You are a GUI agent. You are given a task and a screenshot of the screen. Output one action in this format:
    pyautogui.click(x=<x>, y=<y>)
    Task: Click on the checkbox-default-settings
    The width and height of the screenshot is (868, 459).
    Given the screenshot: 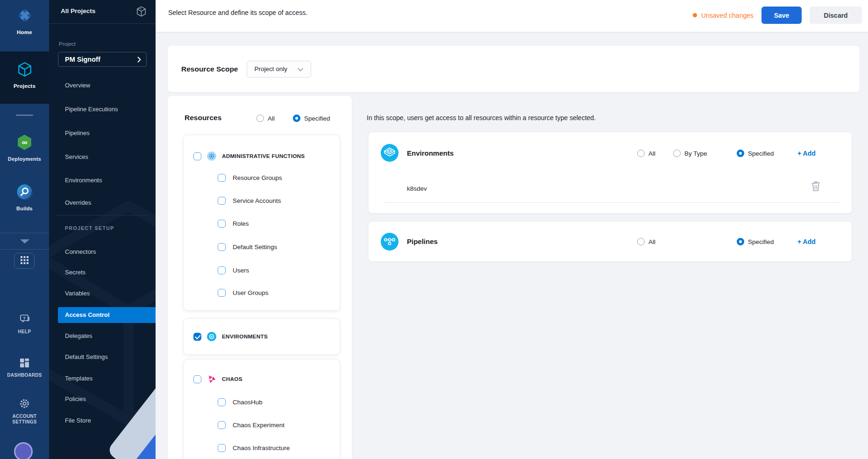 What is the action you would take?
    pyautogui.click(x=221, y=247)
    